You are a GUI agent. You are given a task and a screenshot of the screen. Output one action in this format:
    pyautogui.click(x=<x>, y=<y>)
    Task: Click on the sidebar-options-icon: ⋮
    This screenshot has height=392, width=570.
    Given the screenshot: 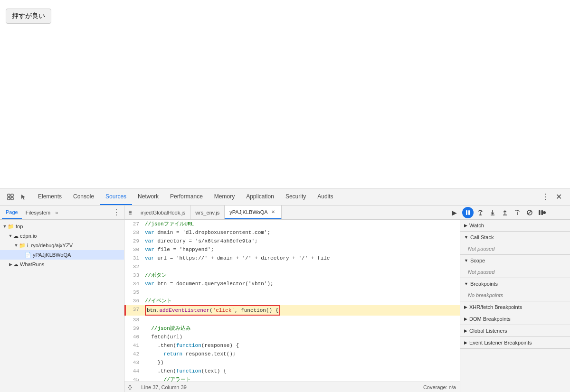 What is the action you would take?
    pyautogui.click(x=116, y=213)
    